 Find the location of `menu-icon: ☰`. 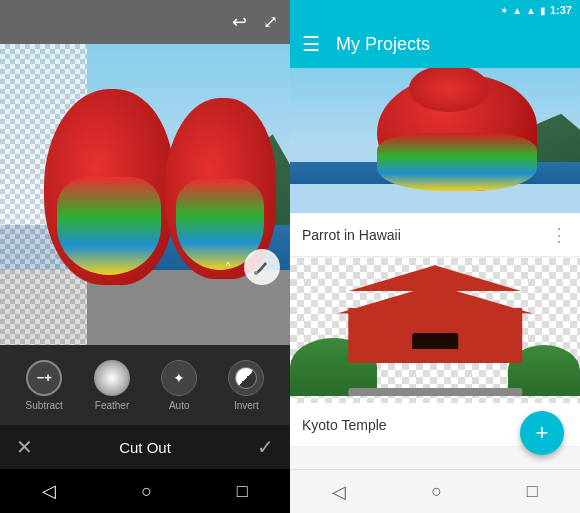

menu-icon: ☰ is located at coordinates (311, 44).